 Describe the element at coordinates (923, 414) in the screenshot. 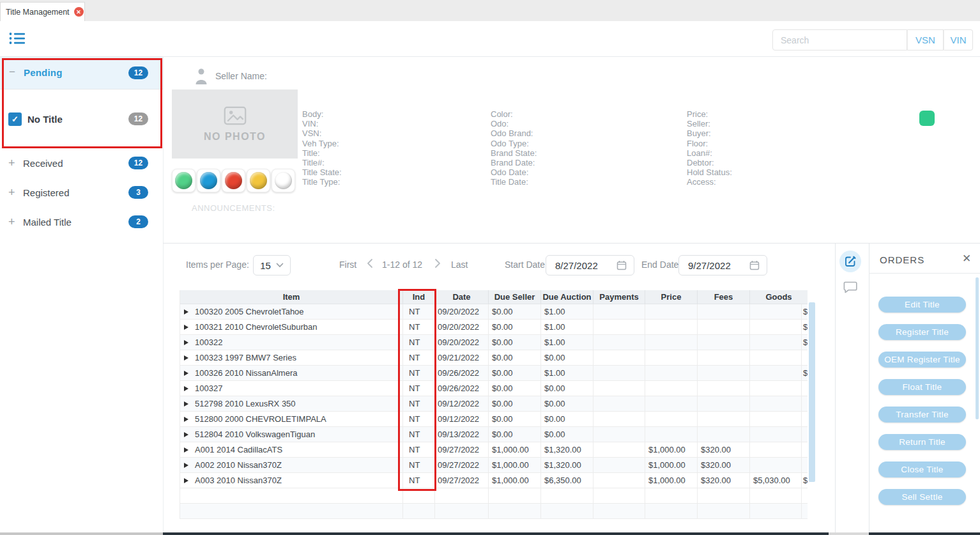

I see `order-action-button: Transfer Title` at that location.